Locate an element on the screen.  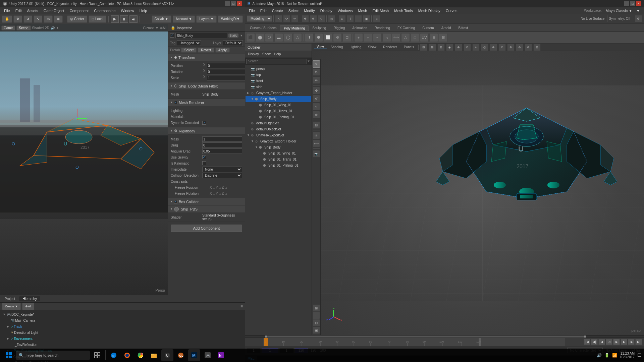
snap-point: · is located at coordinates (358, 19).